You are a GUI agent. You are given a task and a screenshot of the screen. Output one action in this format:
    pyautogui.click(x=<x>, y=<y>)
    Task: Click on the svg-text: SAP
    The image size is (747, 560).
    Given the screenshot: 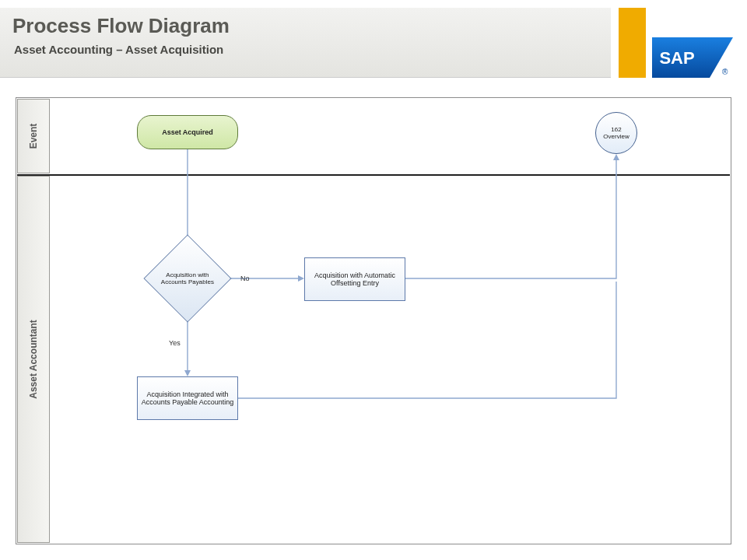 What is the action you would take?
    pyautogui.click(x=677, y=58)
    